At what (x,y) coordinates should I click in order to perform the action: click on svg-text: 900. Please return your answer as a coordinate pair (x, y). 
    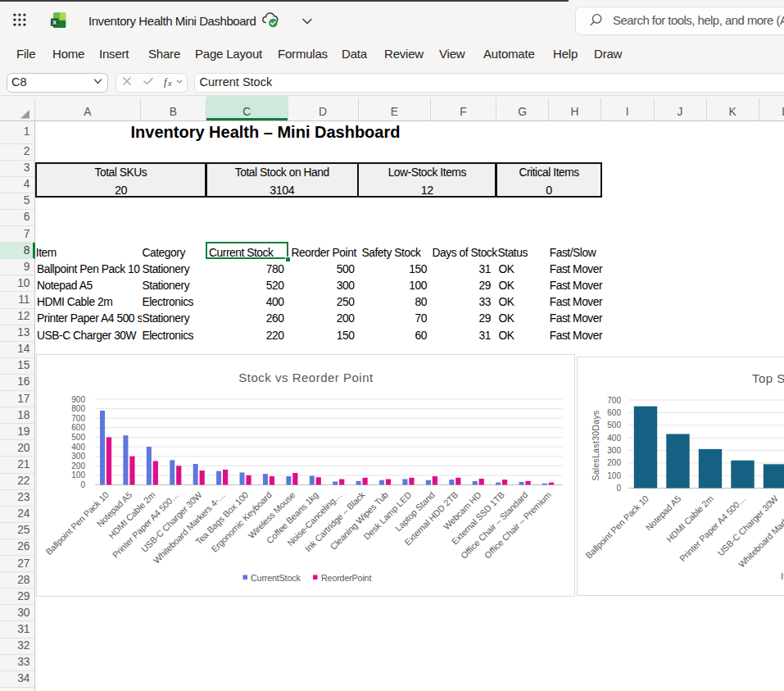
    Looking at the image, I should click on (79, 400).